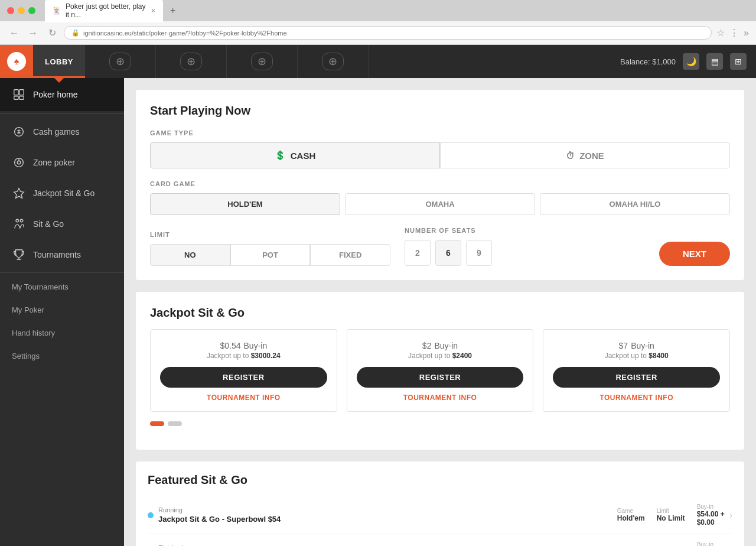 Image resolution: width=756 pixels, height=546 pixels. What do you see at coordinates (48, 224) in the screenshot?
I see `sit-go-label: Sit & Go` at bounding box center [48, 224].